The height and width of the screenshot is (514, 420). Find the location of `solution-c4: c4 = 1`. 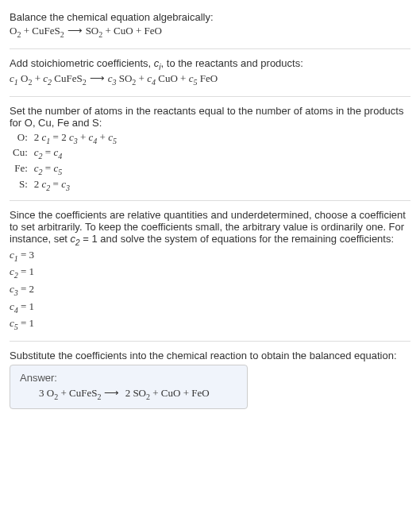

solution-c4: c4 = 1 is located at coordinates (210, 307).